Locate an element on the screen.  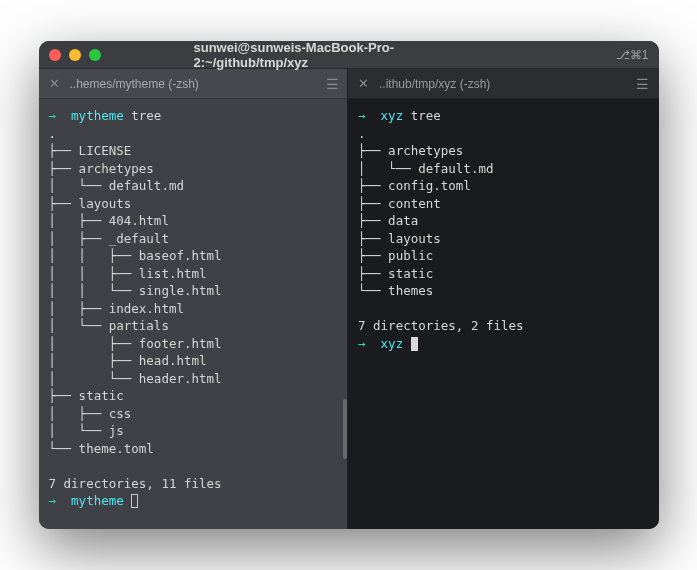
left-tab-bar: ✕ ..hemes/mytheme (-zsh) ☰ is located at coordinates (194, 84).